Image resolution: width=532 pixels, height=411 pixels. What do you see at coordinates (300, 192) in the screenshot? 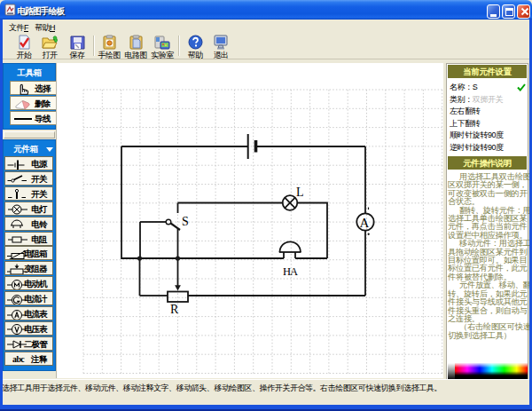
I see `svg-text: L` at bounding box center [300, 192].